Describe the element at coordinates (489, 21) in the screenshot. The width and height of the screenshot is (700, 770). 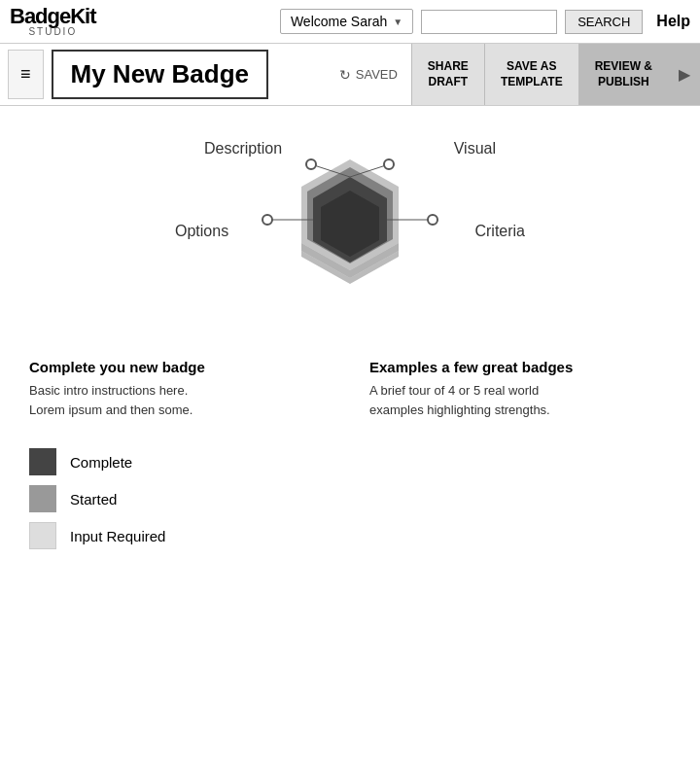
I see `search-input` at that location.